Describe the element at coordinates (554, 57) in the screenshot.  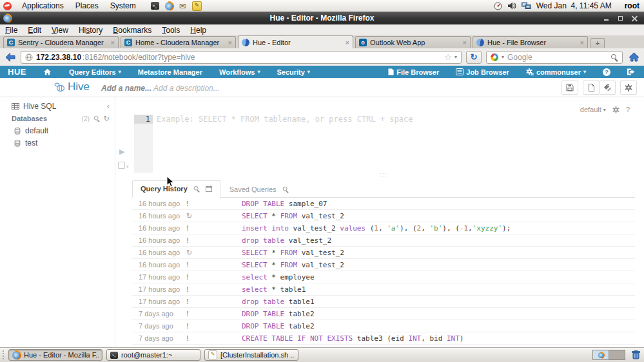
I see `search-bar: ▾ Google` at that location.